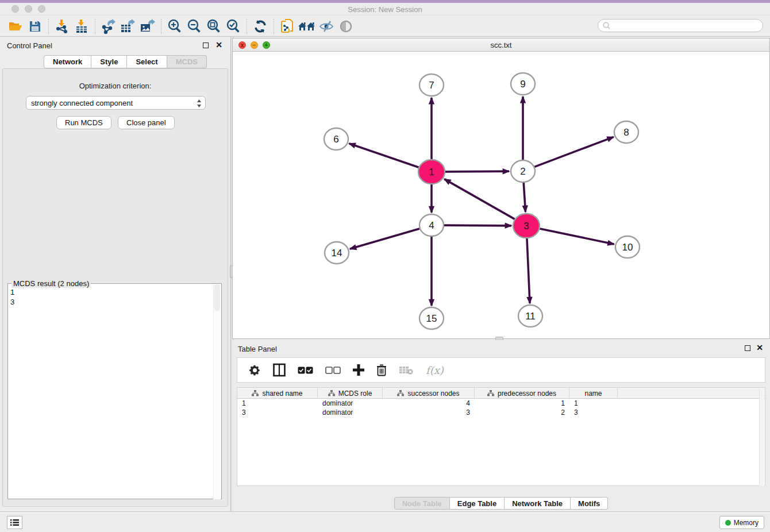  Describe the element at coordinates (109, 62) in the screenshot. I see `tab-style: Style` at that location.